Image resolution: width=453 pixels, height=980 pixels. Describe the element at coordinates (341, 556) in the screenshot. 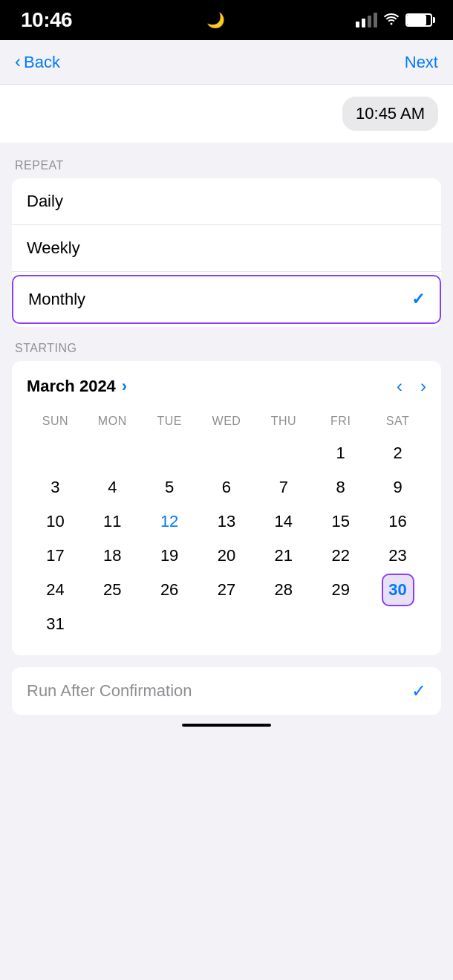

I see `cal-day-22: 22` at that location.